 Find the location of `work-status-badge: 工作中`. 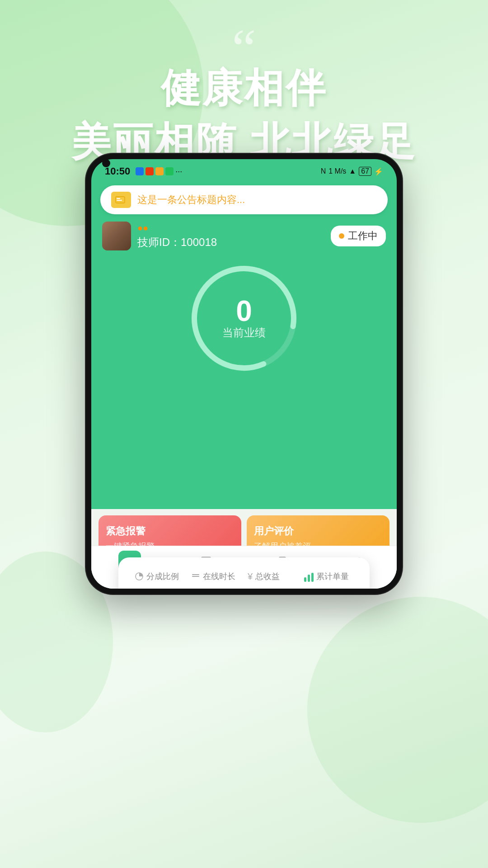

work-status-badge: 工作中 is located at coordinates (358, 236).